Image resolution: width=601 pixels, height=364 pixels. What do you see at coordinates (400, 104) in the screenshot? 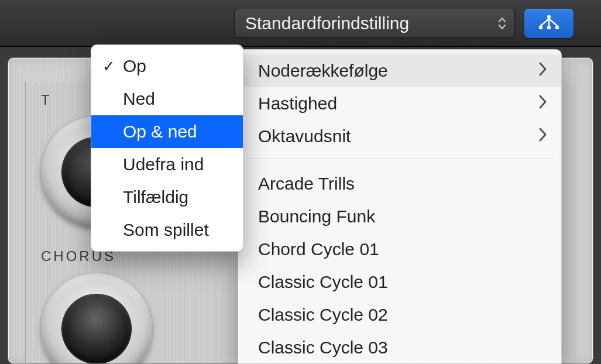
I see `menu-item-hastighed: Hastighed` at bounding box center [400, 104].